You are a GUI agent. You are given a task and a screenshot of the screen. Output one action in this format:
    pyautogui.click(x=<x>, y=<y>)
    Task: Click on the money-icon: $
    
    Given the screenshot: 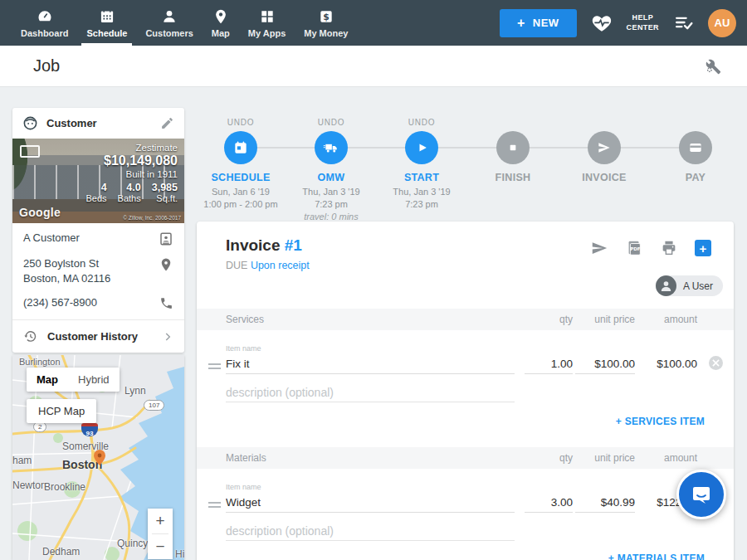 What is the action you would take?
    pyautogui.click(x=326, y=17)
    